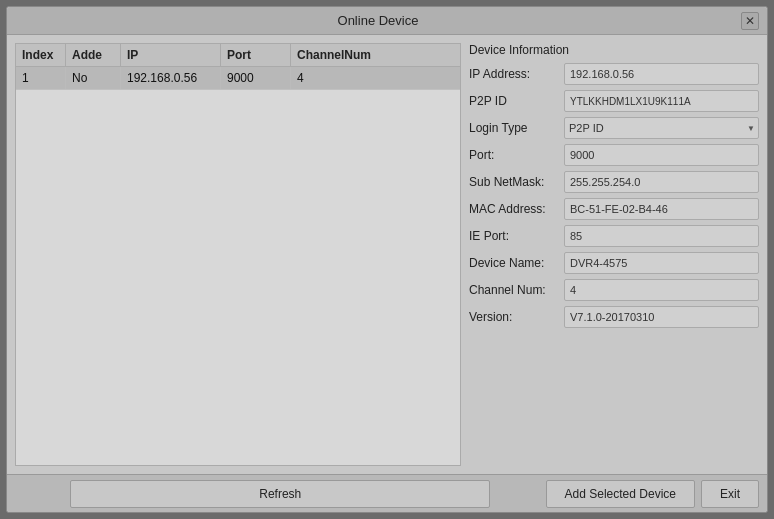 This screenshot has width=774, height=519. Describe the element at coordinates (516, 74) in the screenshot. I see `label-ip-address: IP Address:` at that location.